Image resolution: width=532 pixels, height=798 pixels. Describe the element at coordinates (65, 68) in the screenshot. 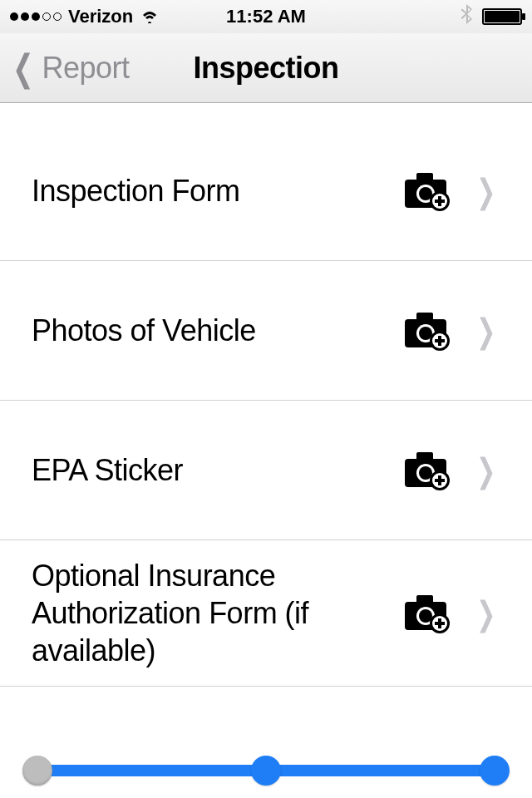

I see `back-button: ❮ Report` at that location.